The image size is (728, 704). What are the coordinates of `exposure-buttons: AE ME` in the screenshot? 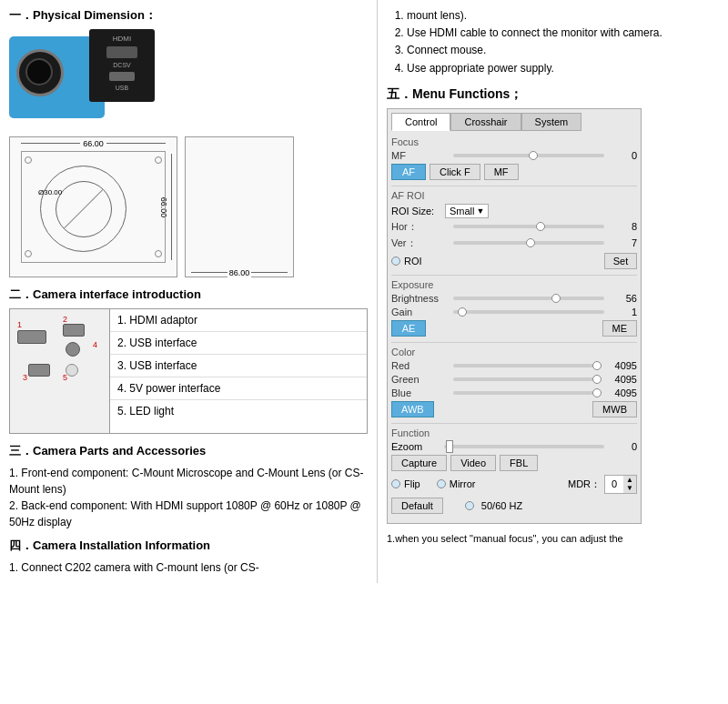 It's located at (514, 328).